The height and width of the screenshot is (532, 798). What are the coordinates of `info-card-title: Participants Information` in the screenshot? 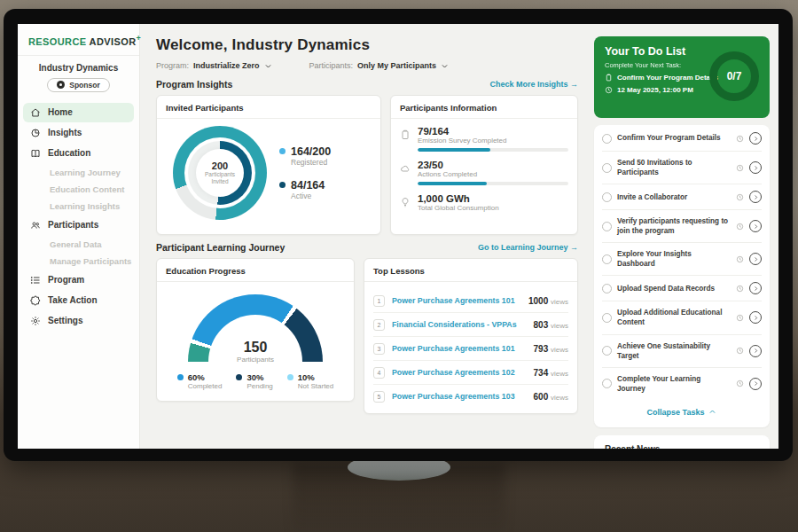 It's located at (484, 111).